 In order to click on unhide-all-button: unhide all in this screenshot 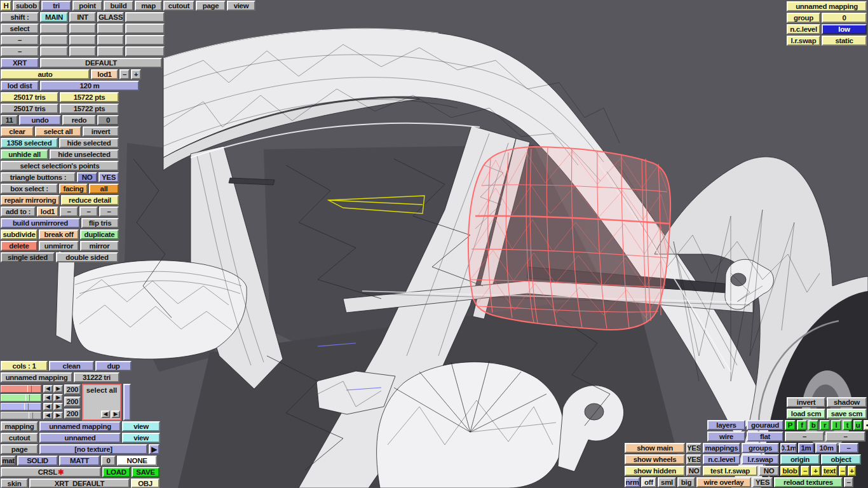, I will do `click(24, 154)`.